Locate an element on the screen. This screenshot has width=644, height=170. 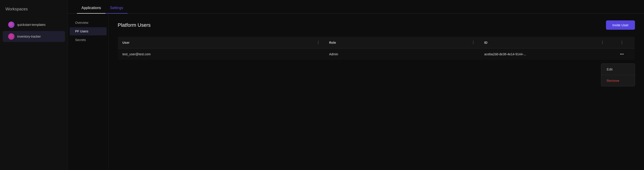
col-user-menu-icon: ⋮ is located at coordinates (318, 43).